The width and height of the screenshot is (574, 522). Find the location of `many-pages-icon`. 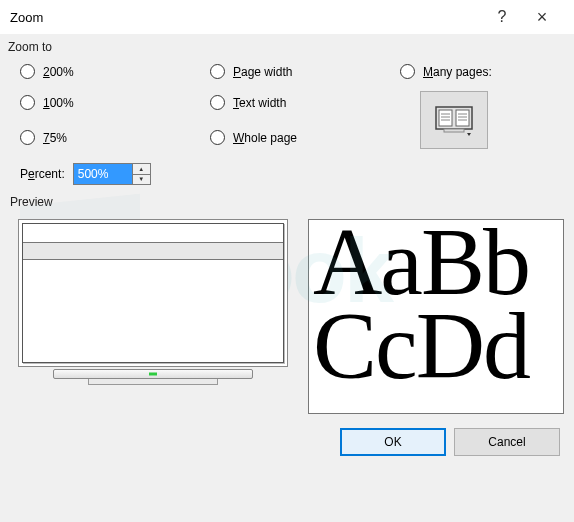

many-pages-icon is located at coordinates (454, 120).